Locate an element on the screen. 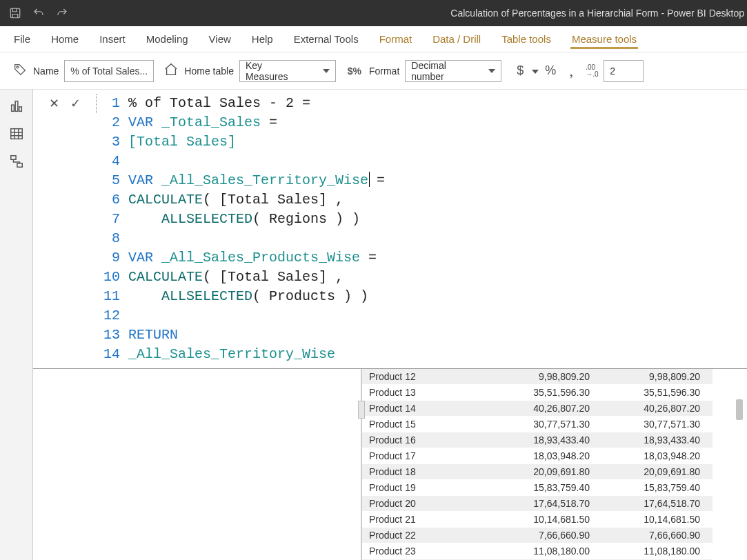 The width and height of the screenshot is (747, 560). window-title: Calculation of Percentages in a Hierarch… is located at coordinates (597, 13).